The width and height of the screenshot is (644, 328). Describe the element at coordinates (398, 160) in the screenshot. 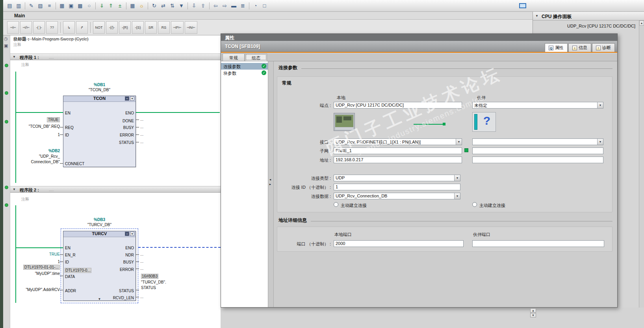

I see `address-local-field: 192.168.0.217` at that location.